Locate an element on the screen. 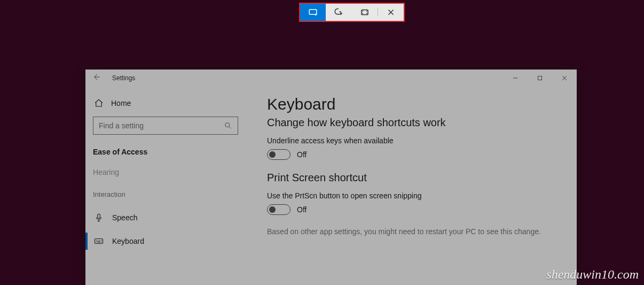 The image size is (644, 285). titlebar: Settings is located at coordinates (331, 78).